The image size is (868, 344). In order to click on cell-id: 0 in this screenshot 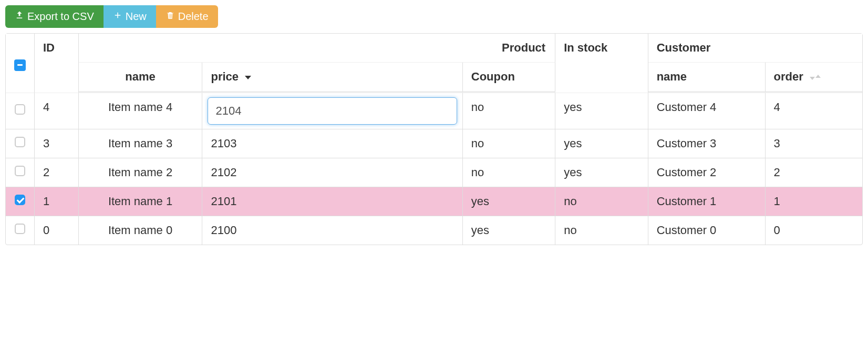, I will do `click(57, 230)`.